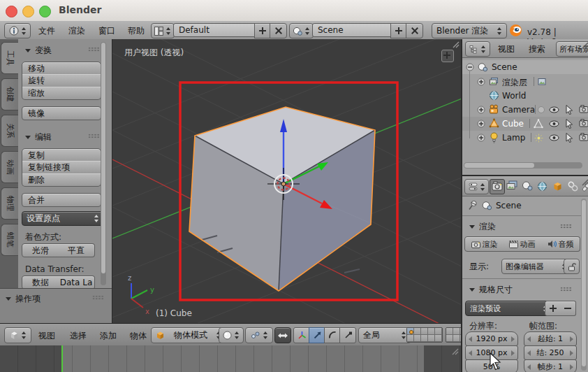 This screenshot has width=588, height=372. What do you see at coordinates (448, 56) in the screenshot?
I see `open-properties-region-button` at bounding box center [448, 56].